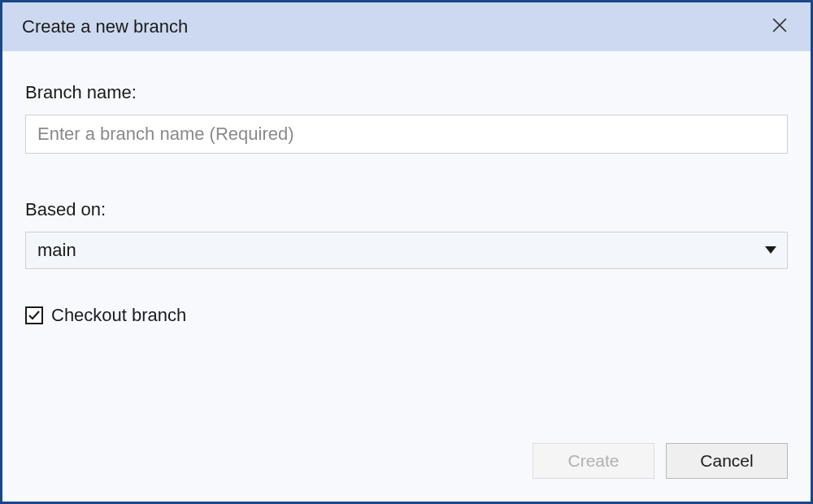 The height and width of the screenshot is (504, 813). I want to click on based-on-label: Based on:, so click(406, 210).